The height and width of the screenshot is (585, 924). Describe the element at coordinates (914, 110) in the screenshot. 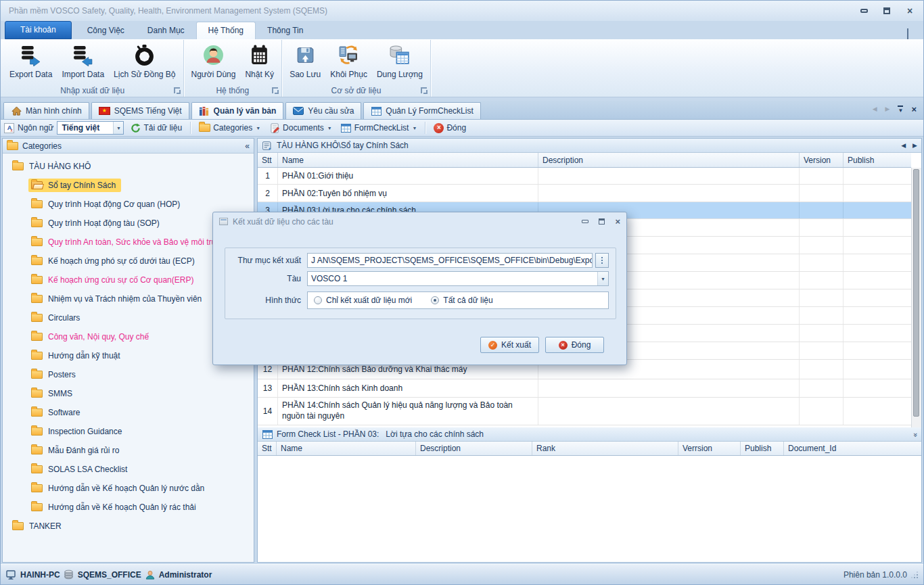

I see `tab-close-icon: ×` at that location.